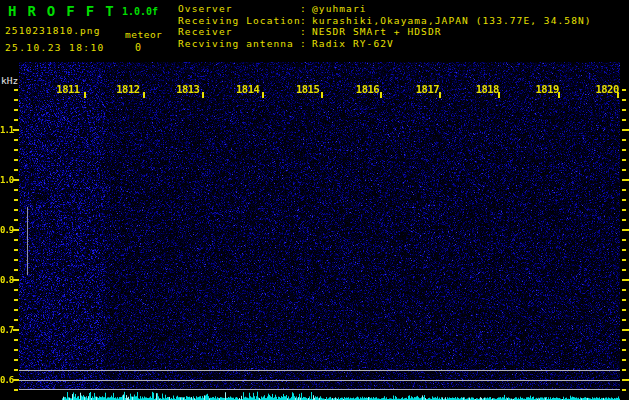  I want to click on freq-label: 1.0, so click(6, 180).